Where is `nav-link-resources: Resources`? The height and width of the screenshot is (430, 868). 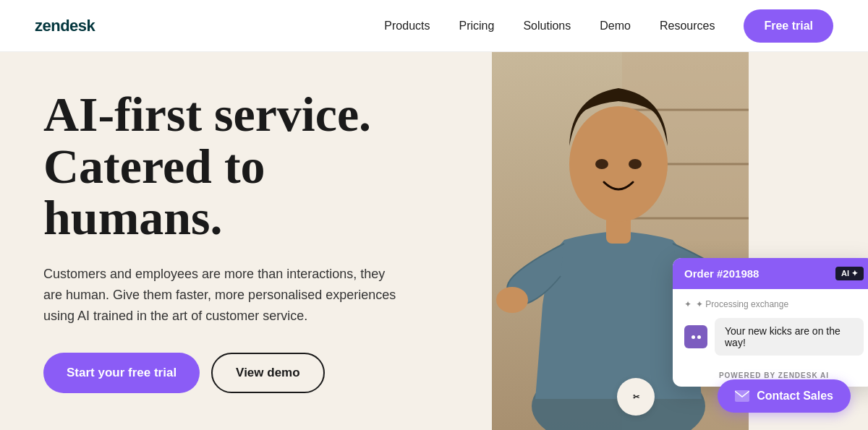
nav-link-resources: Resources is located at coordinates (687, 26).